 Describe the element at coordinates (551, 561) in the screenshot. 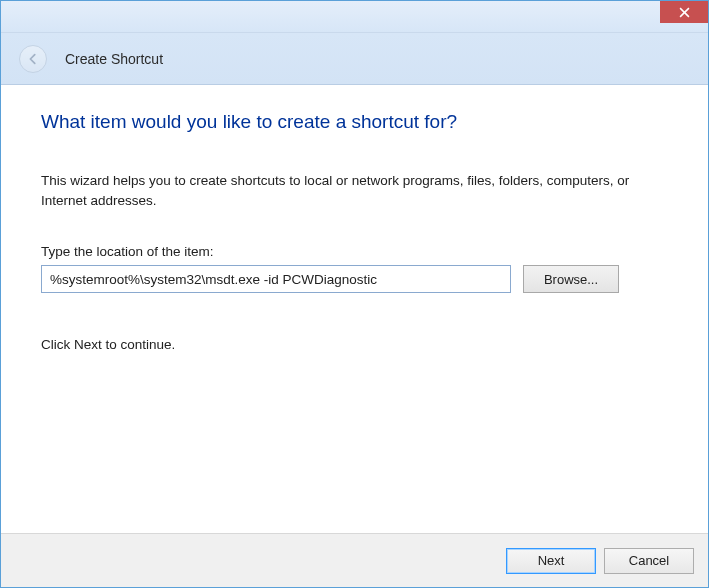

I see `next-button: Next` at that location.